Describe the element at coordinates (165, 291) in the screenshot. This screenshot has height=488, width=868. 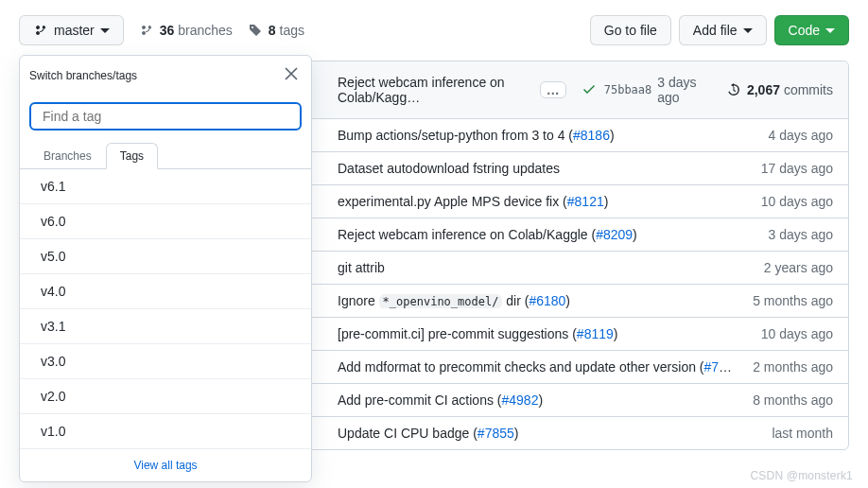
I see `tag-item: v4.0` at that location.